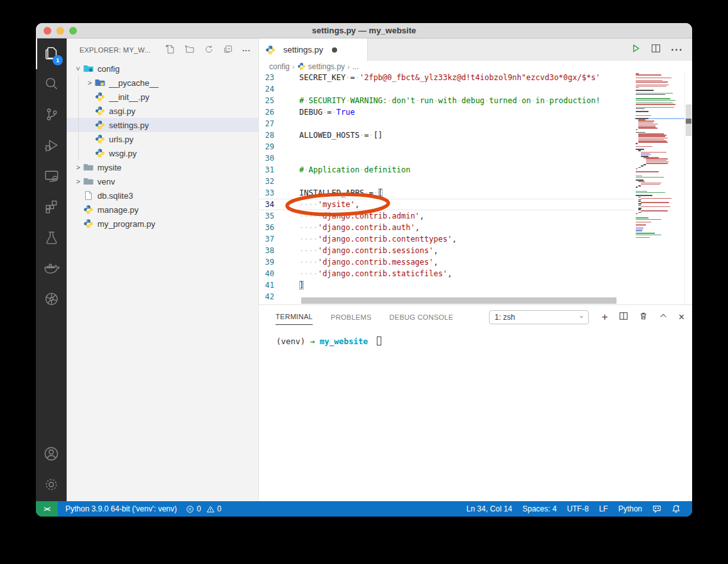  What do you see at coordinates (476, 50) in the screenshot?
I see `editor-tab-bar: settings.py ···` at bounding box center [476, 50].